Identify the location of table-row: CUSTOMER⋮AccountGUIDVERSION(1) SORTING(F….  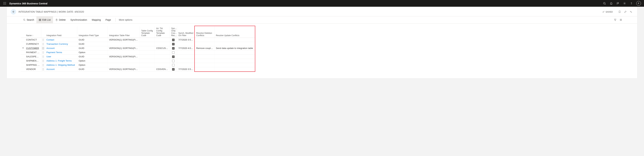
(138, 48).